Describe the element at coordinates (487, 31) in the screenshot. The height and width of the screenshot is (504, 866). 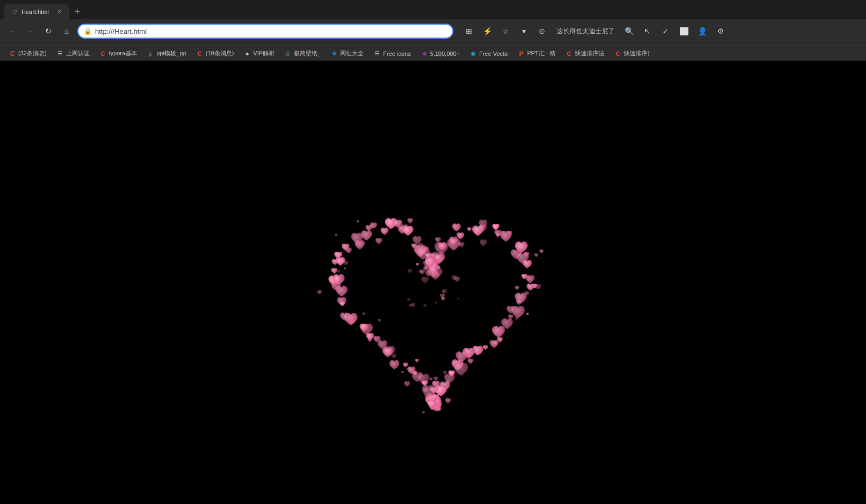
I see `lightning-button: ⚡` at that location.